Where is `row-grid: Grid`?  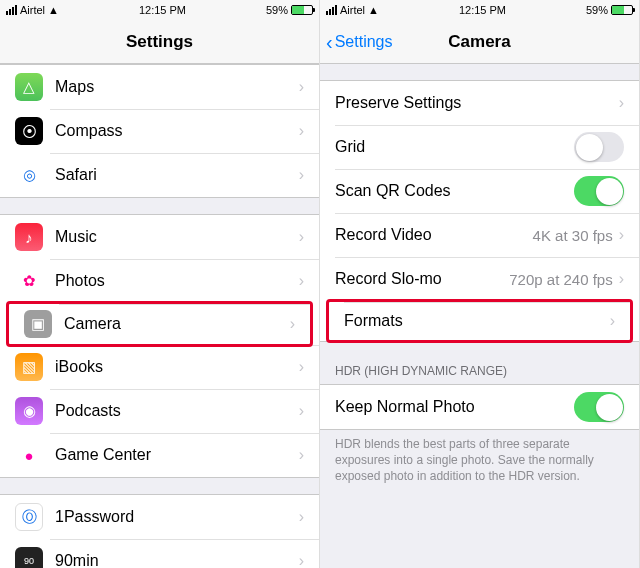 row-grid: Grid is located at coordinates (480, 147).